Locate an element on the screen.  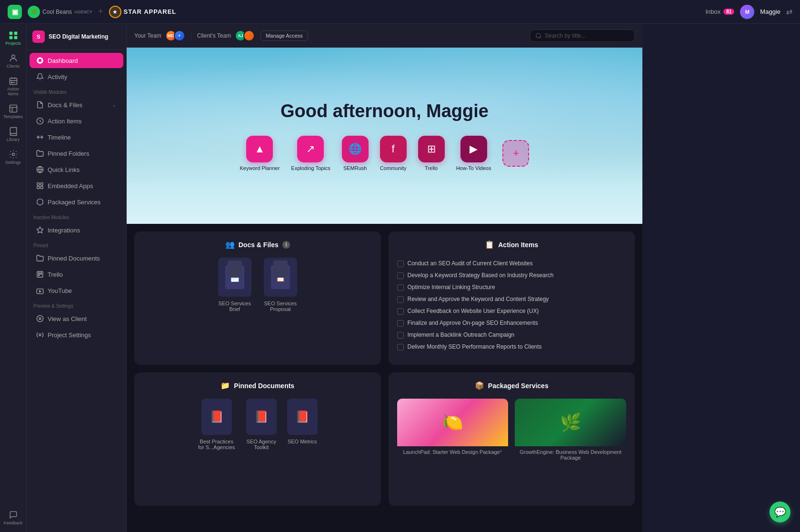
sidebar-item-integrations: Integrations is located at coordinates (76, 230).